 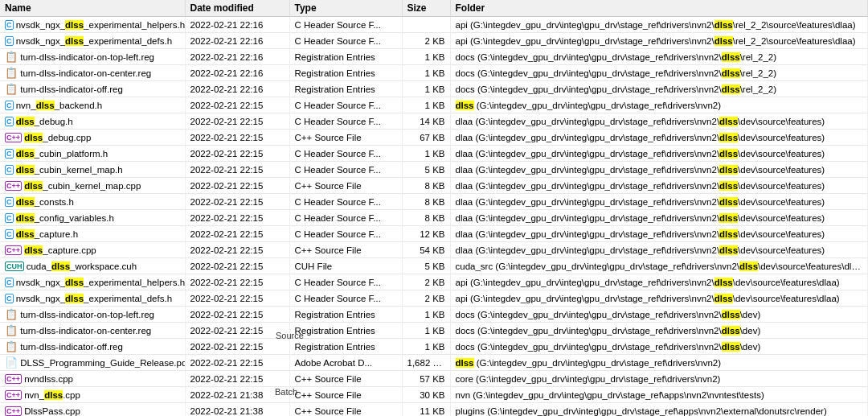 What do you see at coordinates (92, 202) in the screenshot?
I see `file-name-cell: C dlss_consts.h` at bounding box center [92, 202].